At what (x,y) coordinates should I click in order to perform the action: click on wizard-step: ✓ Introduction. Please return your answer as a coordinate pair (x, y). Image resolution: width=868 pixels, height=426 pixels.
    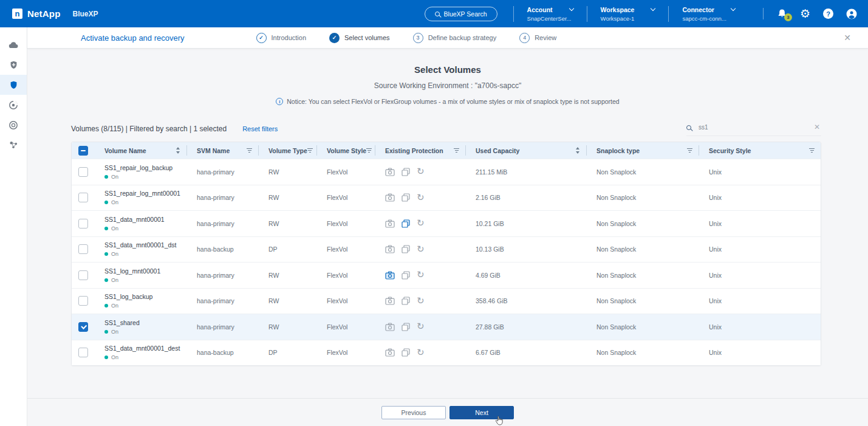
    Looking at the image, I should click on (281, 38).